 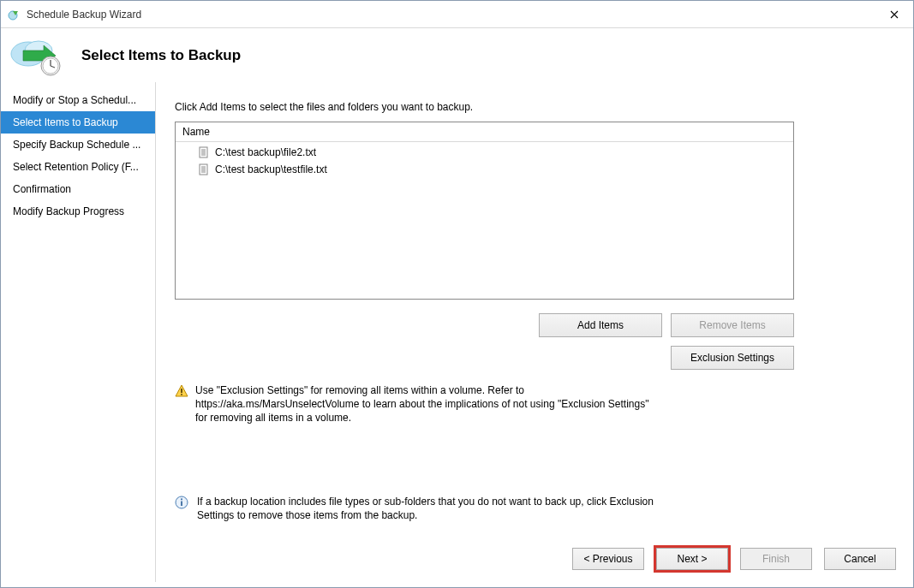 What do you see at coordinates (415, 508) in the screenshot?
I see `info-note: If a backup location includes file types…` at bounding box center [415, 508].